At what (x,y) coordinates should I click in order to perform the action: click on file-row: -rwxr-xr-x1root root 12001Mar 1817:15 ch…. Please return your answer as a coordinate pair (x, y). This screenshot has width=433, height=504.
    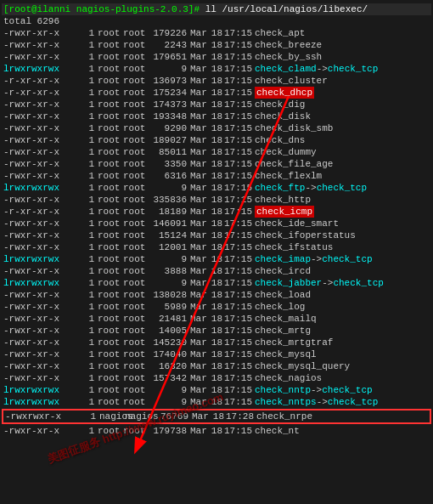
    Looking at the image, I should click on (216, 247).